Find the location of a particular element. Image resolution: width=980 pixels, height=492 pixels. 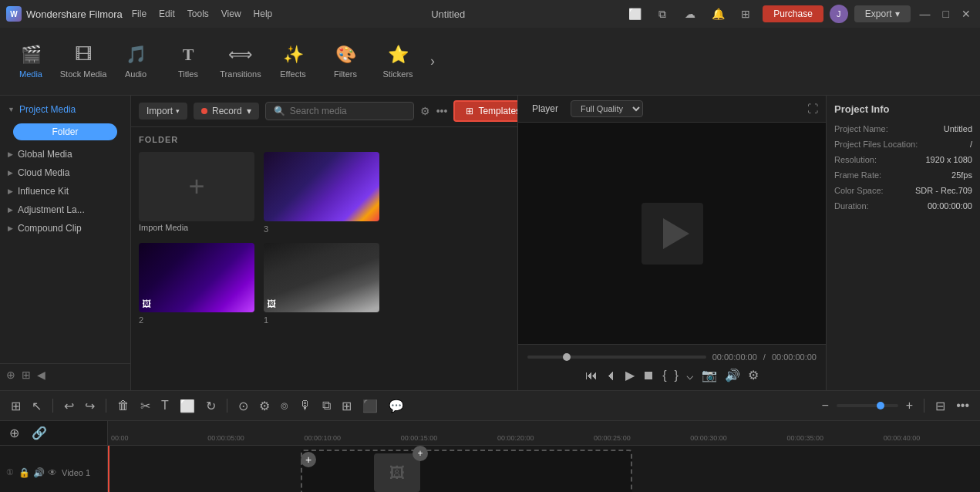

toolbar-item-stickers: ⭐ Stickers is located at coordinates (398, 62).